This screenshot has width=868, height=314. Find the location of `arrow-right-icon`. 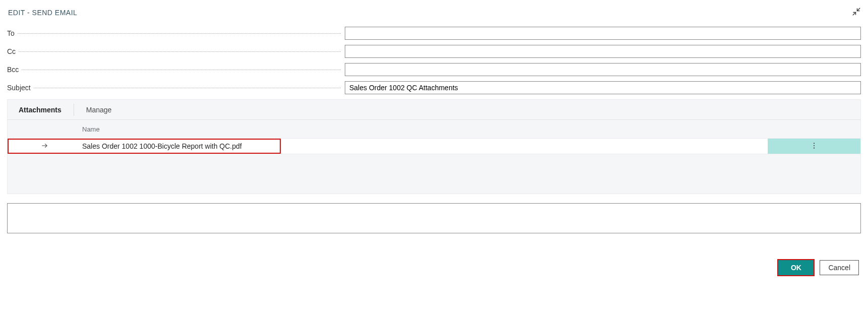

arrow-right-icon is located at coordinates (45, 146).